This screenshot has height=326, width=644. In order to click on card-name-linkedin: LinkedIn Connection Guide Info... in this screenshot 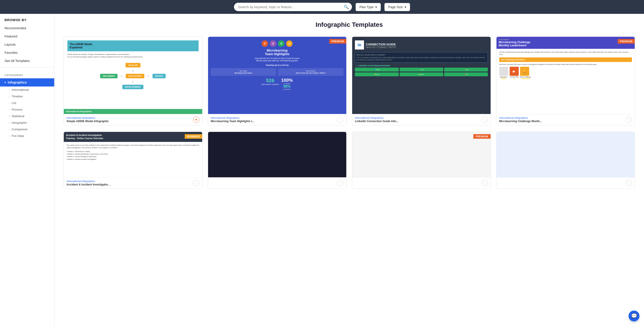, I will do `click(378, 121)`.